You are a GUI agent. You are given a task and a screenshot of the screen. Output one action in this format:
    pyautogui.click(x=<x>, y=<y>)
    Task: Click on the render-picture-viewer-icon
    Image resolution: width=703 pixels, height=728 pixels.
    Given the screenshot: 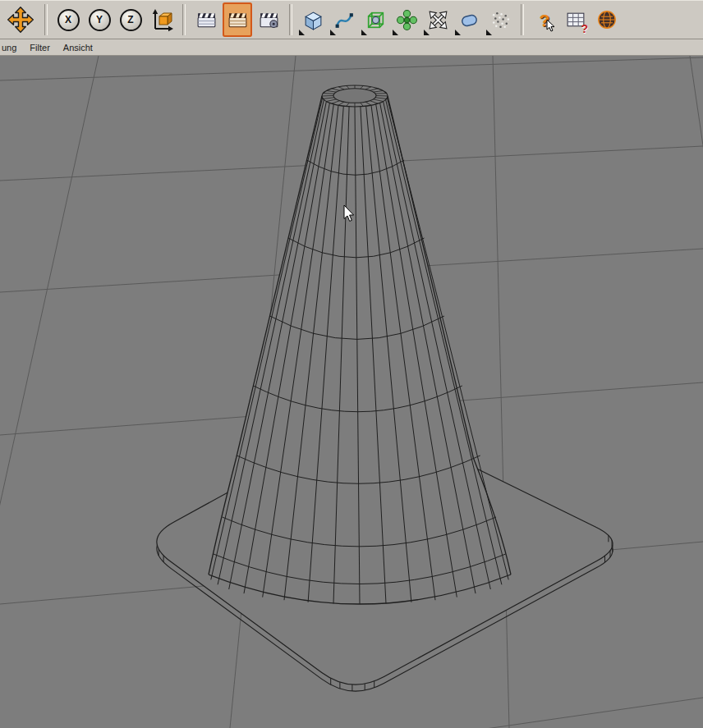 What is the action you would take?
    pyautogui.click(x=238, y=20)
    